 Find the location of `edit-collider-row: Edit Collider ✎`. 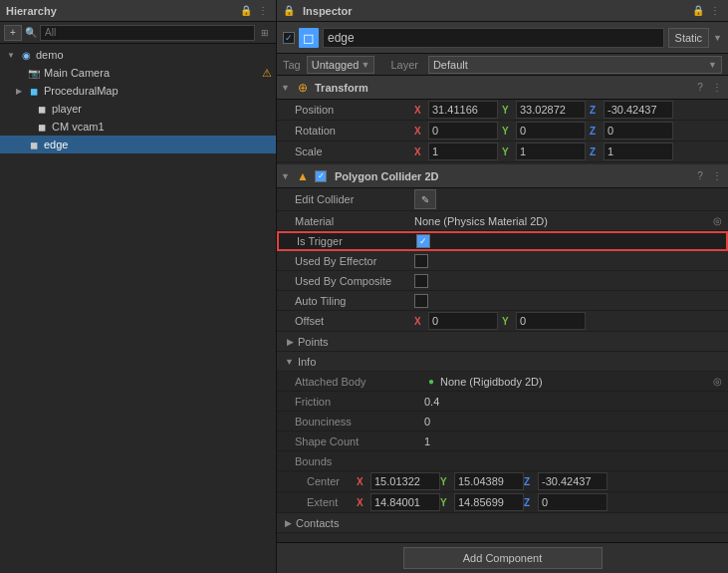

edit-collider-row: Edit Collider ✎ is located at coordinates (502, 199).